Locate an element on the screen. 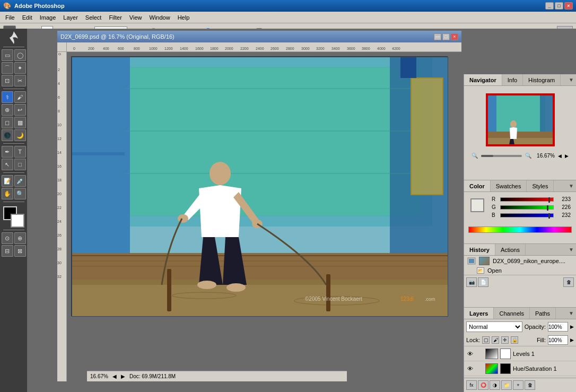  menu-layer: Layer is located at coordinates (71, 18).